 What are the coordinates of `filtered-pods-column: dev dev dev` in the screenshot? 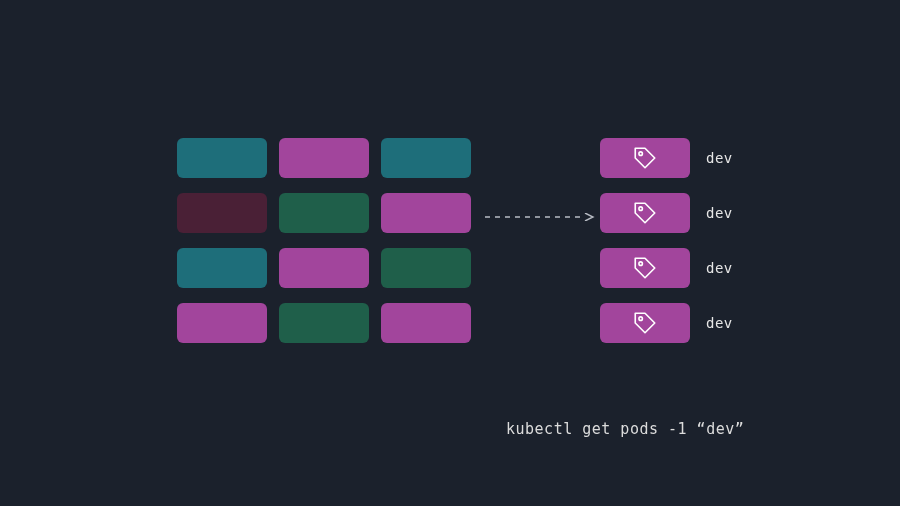 It's located at (666, 240).